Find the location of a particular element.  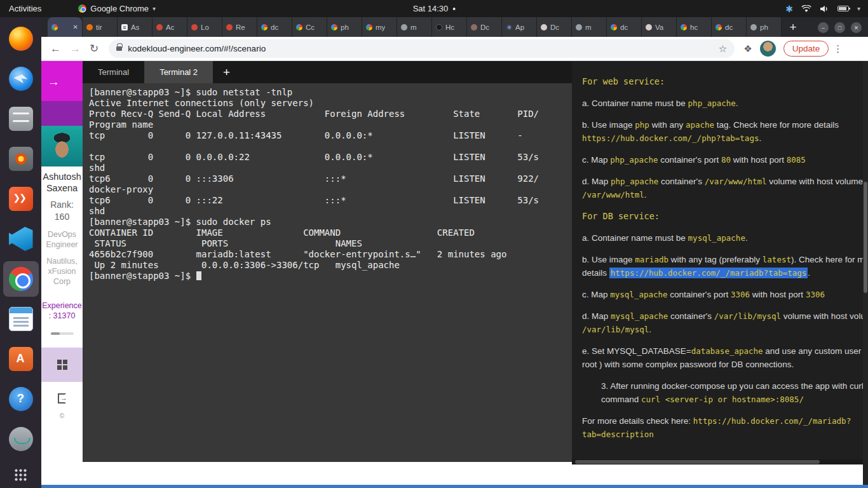

tab-title: hc is located at coordinates (694, 27).